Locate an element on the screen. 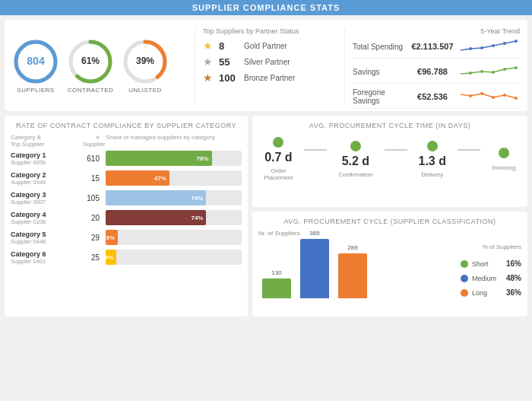  partners-section: Top Suppliers by Partner Status ★ 8 Gold… is located at coordinates (270, 65).